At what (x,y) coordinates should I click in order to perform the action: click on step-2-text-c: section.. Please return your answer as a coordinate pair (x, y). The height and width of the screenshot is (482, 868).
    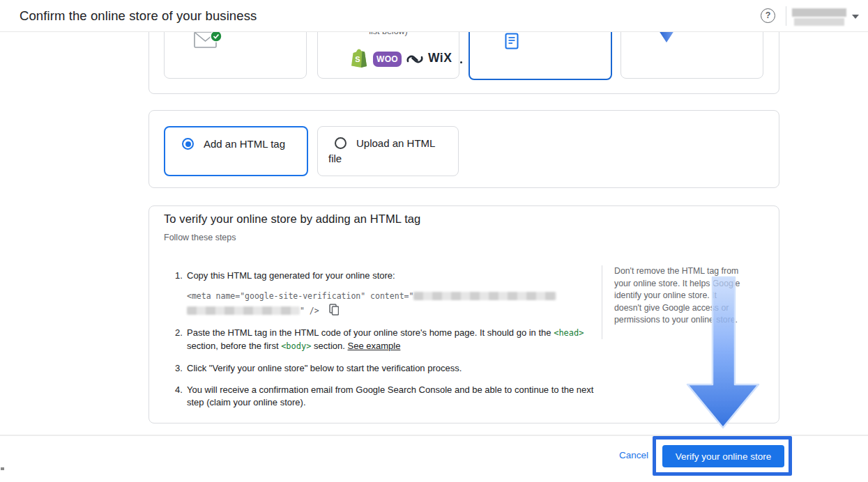
    Looking at the image, I should click on (329, 345).